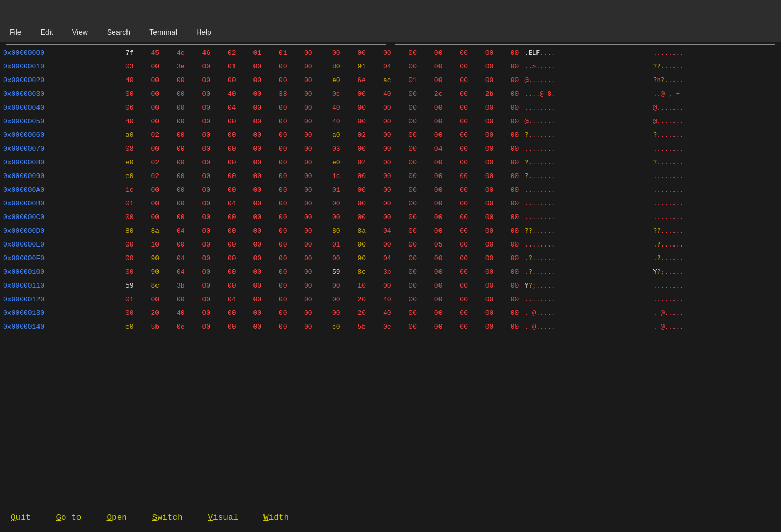  Describe the element at coordinates (119, 32) in the screenshot. I see `menu-item-search: Search` at that location.